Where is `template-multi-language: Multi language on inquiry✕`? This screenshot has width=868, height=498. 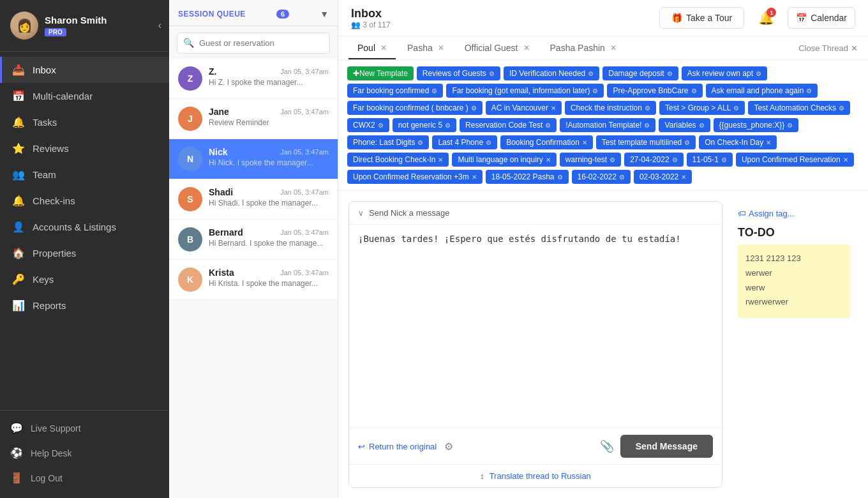 template-multi-language: Multi language on inquiry✕ is located at coordinates (504, 160).